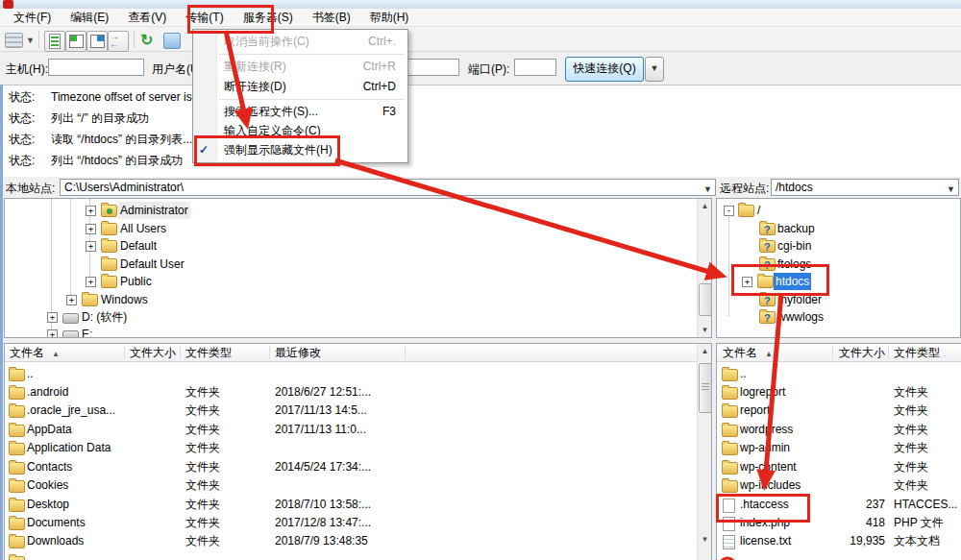 This screenshot has width=961, height=560. What do you see at coordinates (357, 467) in the screenshot?
I see `table-row: Contacts 文件夹 2014/5/24 17:34:...` at bounding box center [357, 467].